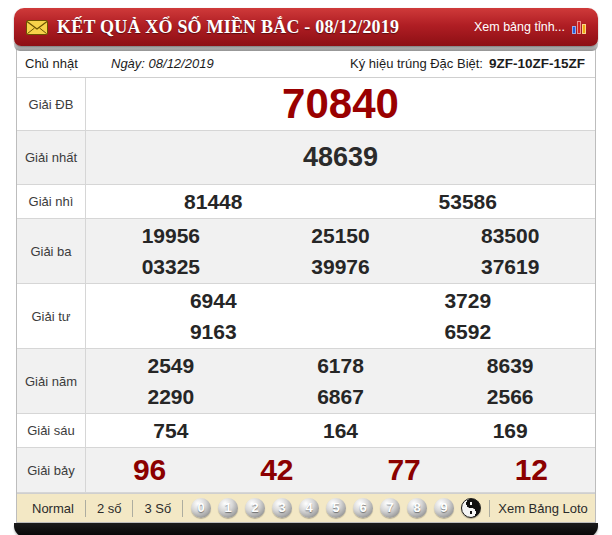 The width and height of the screenshot is (612, 535). Describe the element at coordinates (53, 508) in the screenshot. I see `mode-button-normal: Normal` at that location.